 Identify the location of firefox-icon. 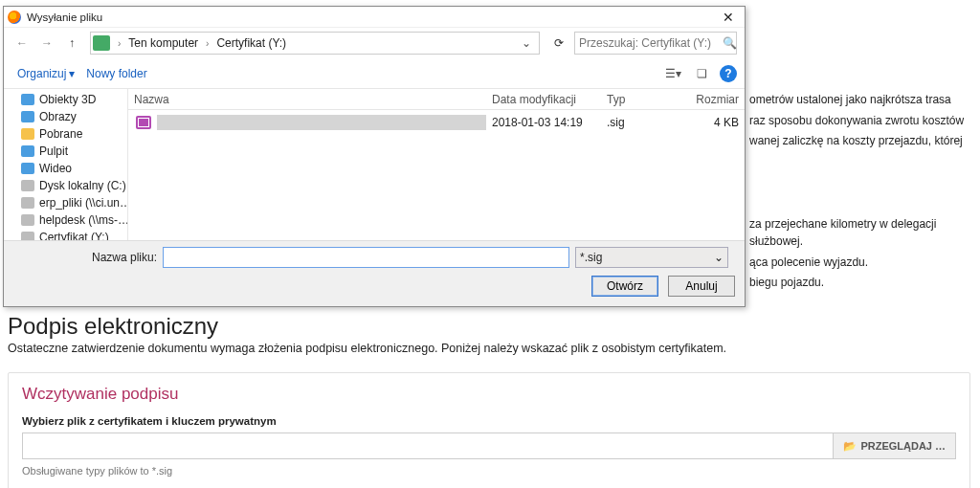
(14, 17).